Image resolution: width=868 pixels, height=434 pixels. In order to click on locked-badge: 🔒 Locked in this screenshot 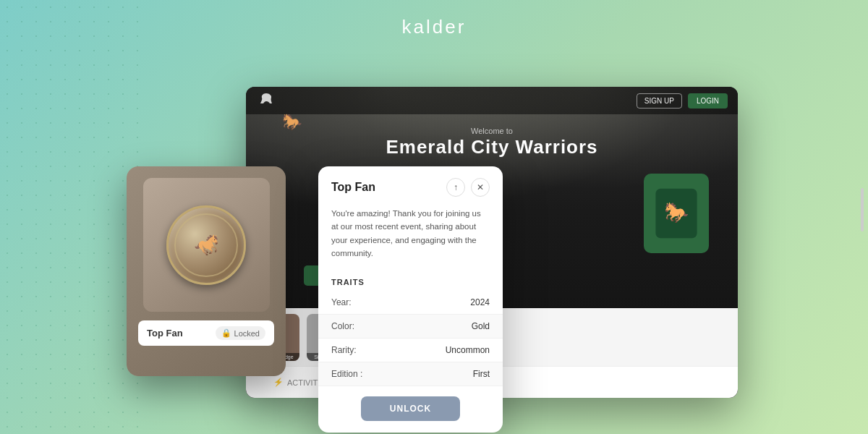, I will do `click(240, 333)`.